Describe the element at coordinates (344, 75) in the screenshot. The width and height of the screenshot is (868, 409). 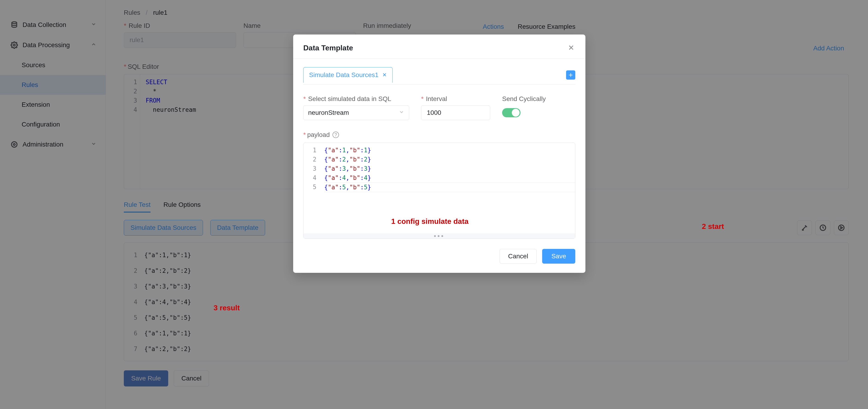
I see `simulate-source-tab-label: Simulate Data Sources1` at that location.